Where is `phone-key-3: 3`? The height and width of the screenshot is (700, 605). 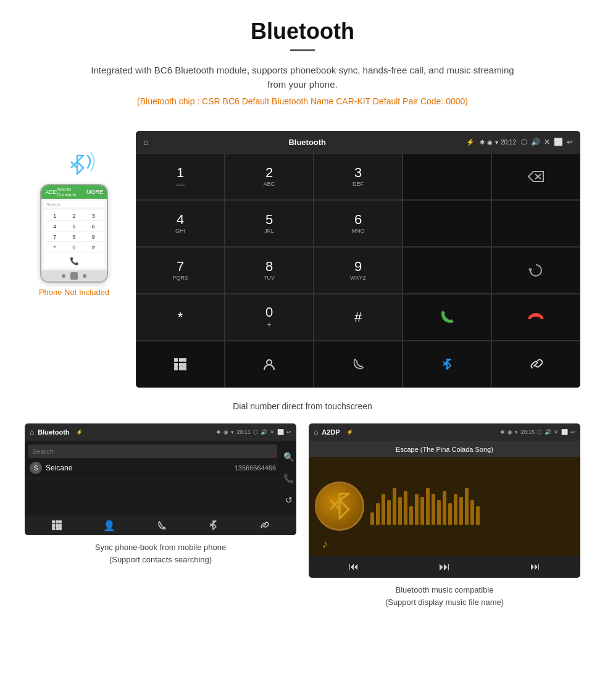 phone-key-3: 3 is located at coordinates (94, 216).